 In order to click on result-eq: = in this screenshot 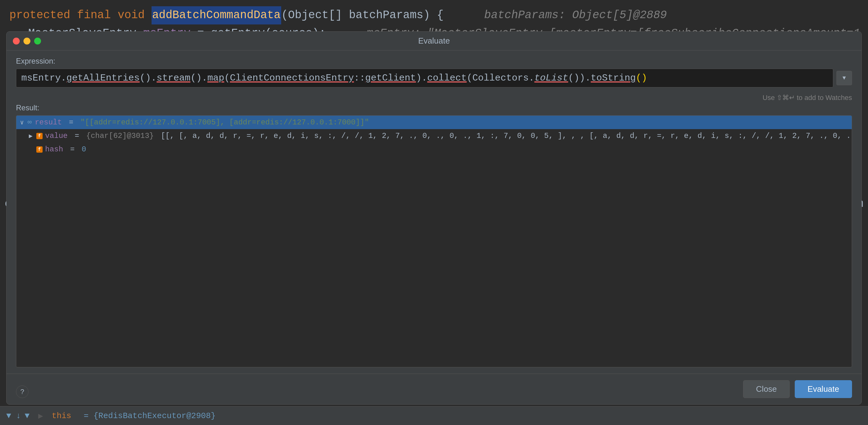, I will do `click(71, 122)`.